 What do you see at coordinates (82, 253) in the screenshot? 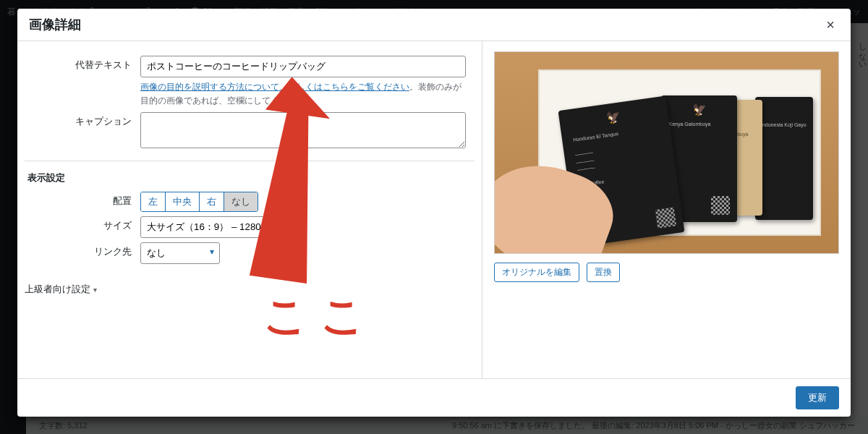
I see `link-to-label: リンク先` at bounding box center [82, 253].